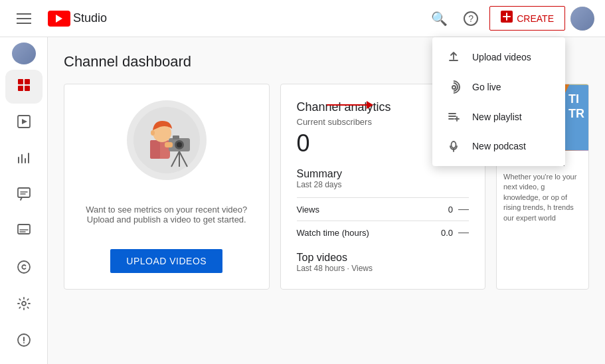  What do you see at coordinates (24, 268) in the screenshot?
I see `sidebar-item-copyright` at bounding box center [24, 268].